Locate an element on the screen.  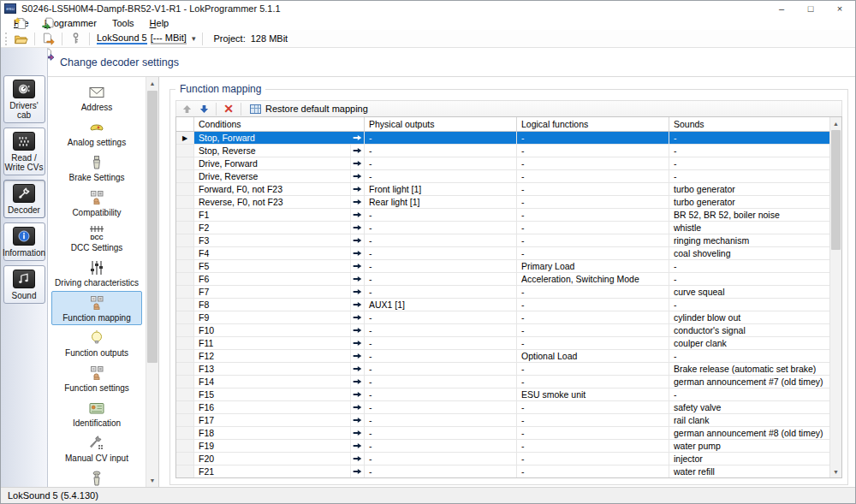
table-row: F12 - Optional Load - is located at coordinates (503, 356).